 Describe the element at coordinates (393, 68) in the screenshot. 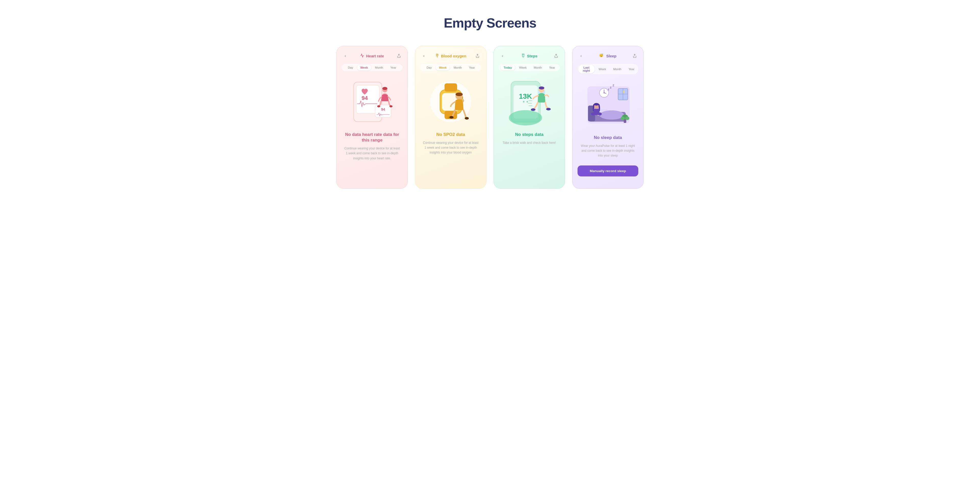

I see `tab-heart-year: Year` at that location.